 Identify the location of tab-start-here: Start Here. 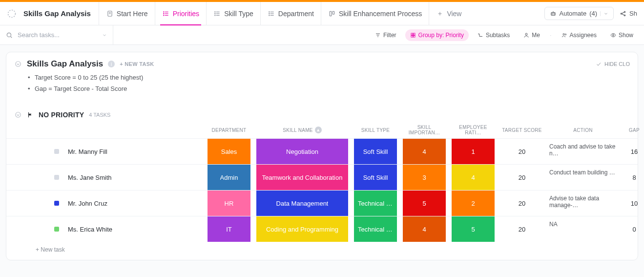
(127, 14).